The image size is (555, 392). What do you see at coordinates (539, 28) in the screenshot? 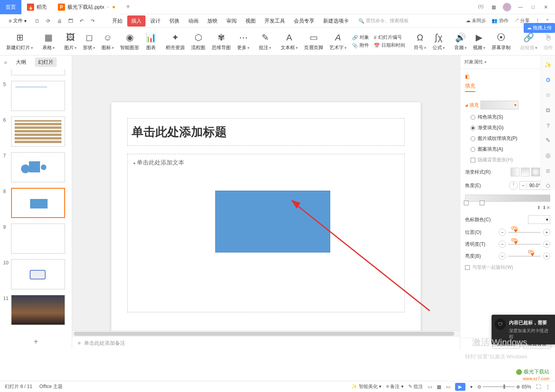
I see `drag-upload-button: ☁ 拖拽上传` at bounding box center [539, 28].